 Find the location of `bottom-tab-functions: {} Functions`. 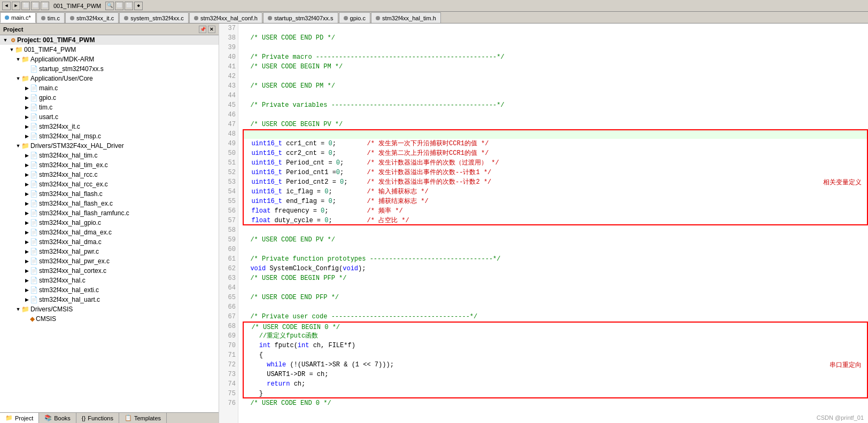

bottom-tab-functions: {} Functions is located at coordinates (98, 418).